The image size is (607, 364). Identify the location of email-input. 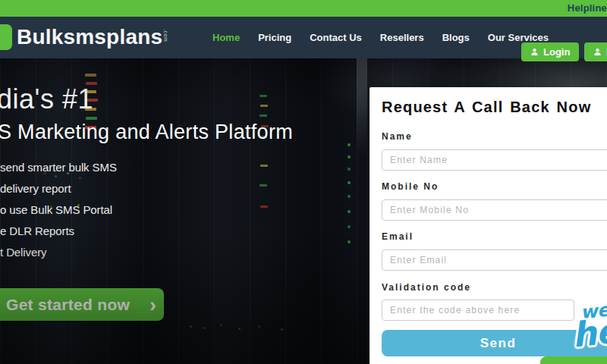
(495, 260).